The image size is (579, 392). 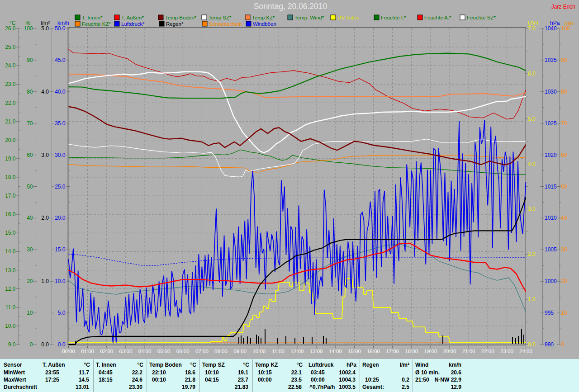 I want to click on svg-text: 12.0, so click(x=10, y=289).